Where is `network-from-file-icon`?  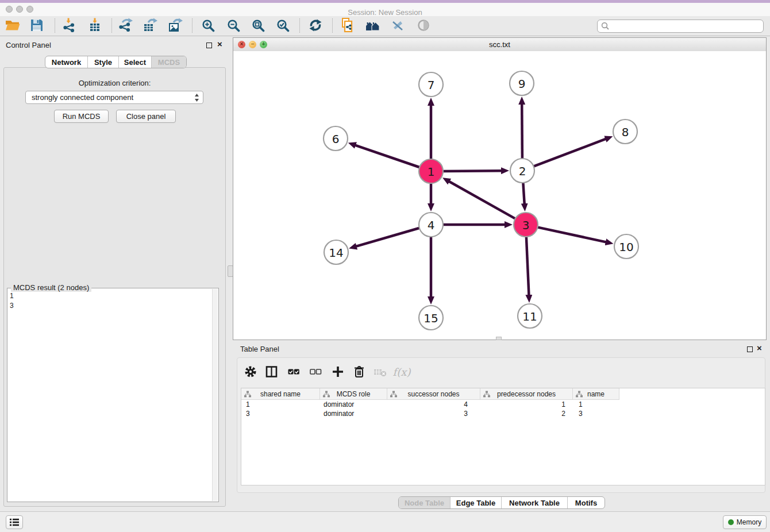
network-from-file-icon is located at coordinates (348, 25).